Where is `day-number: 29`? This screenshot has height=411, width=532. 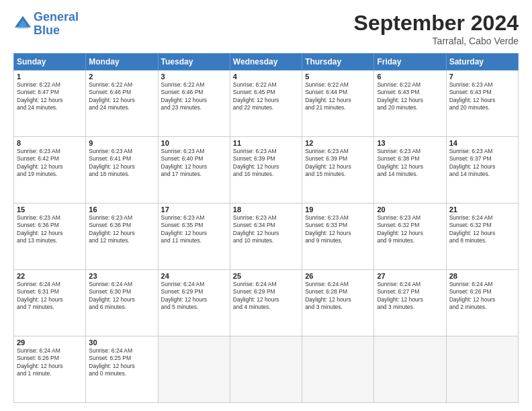
day-number: 29 is located at coordinates (50, 342).